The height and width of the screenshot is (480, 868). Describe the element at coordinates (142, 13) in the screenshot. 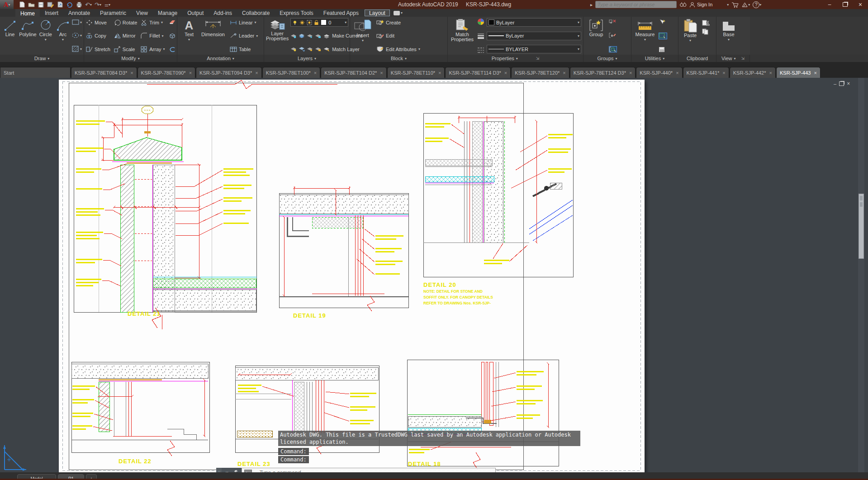

I see `tab-view: View` at that location.